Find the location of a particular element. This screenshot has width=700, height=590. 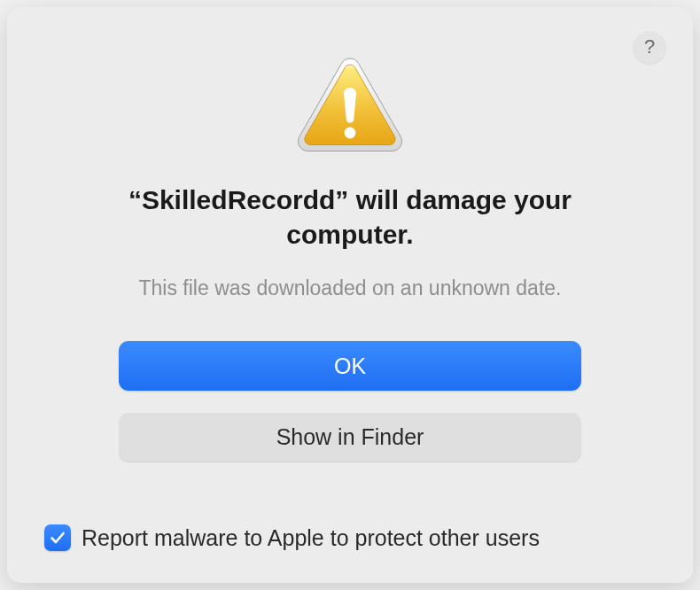

dialog-subtext: This file was downloaded on an unknown d… is located at coordinates (351, 289).